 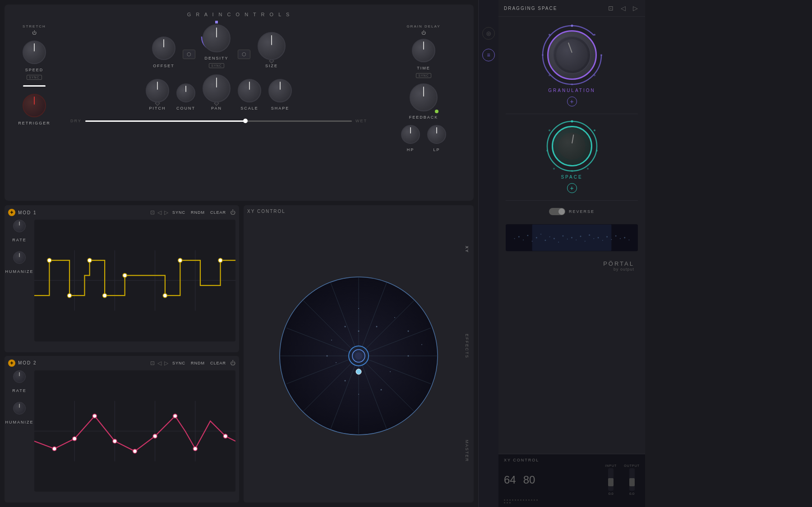 I want to click on link-btn-2: ⬡, so click(x=244, y=54).